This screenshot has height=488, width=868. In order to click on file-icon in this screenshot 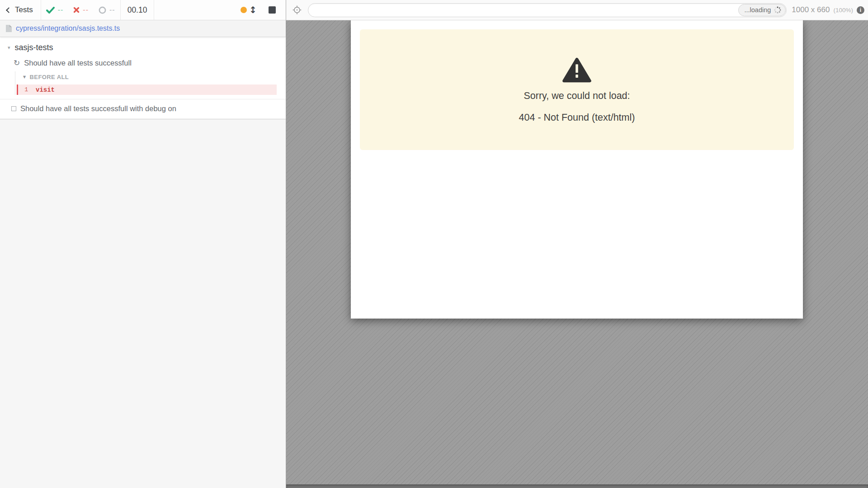, I will do `click(9, 28)`.